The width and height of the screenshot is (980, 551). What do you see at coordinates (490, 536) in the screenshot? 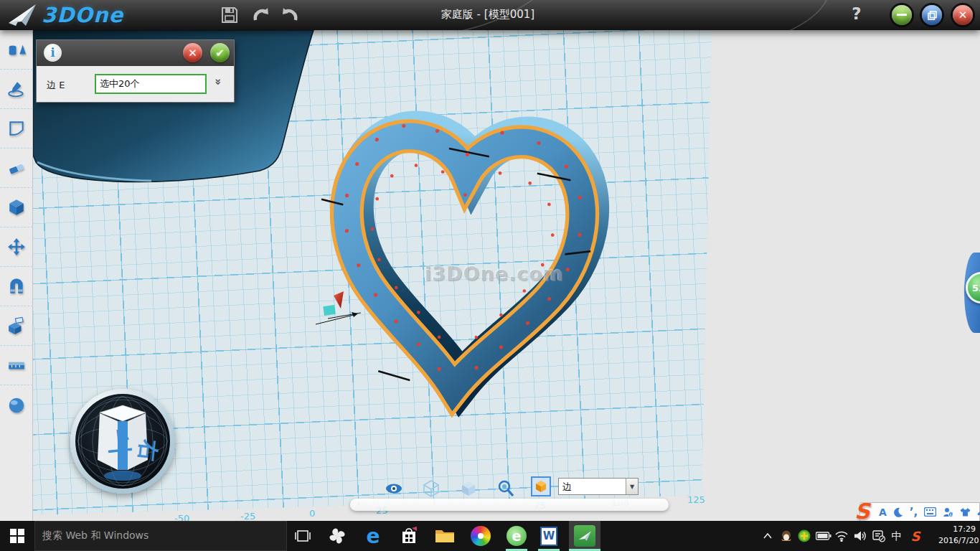
I see `windows-taskbar: 搜索 Web 和 Windows e` at bounding box center [490, 536].